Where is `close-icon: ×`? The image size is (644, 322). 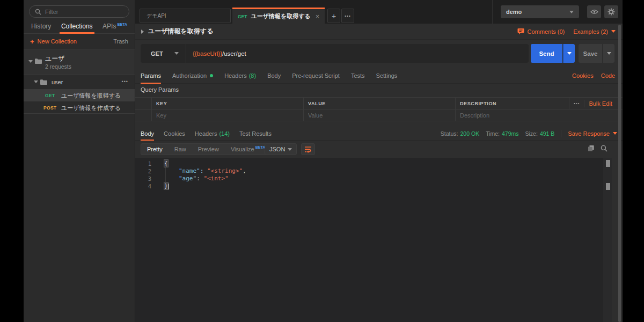 close-icon: × is located at coordinates (318, 17).